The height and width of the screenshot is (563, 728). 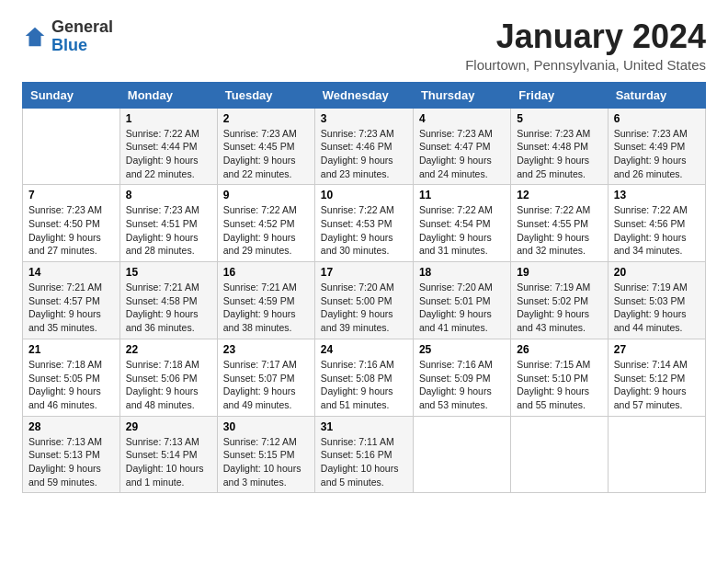 I want to click on day-number: 23, so click(x=267, y=350).